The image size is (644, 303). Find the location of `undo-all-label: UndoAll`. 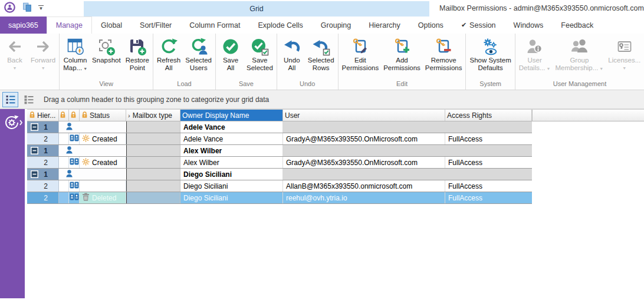

undo-all-label: UndoAll is located at coordinates (292, 64).